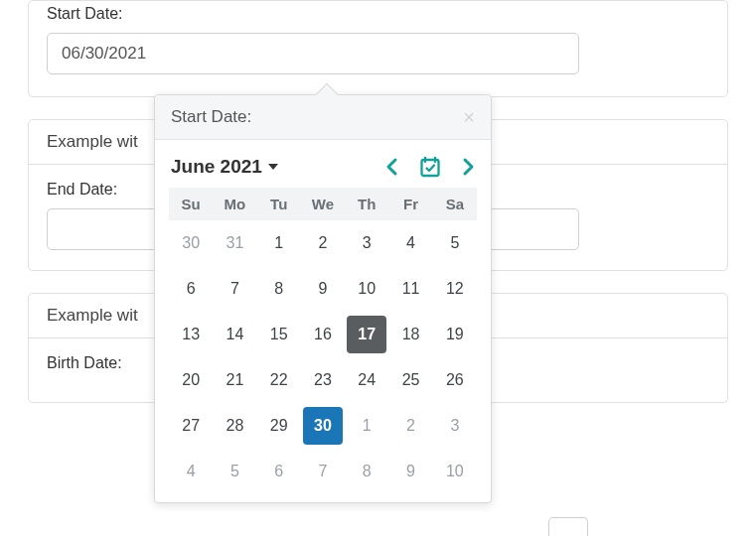  What do you see at coordinates (323, 380) in the screenshot?
I see `calendar-day: 23` at bounding box center [323, 380].